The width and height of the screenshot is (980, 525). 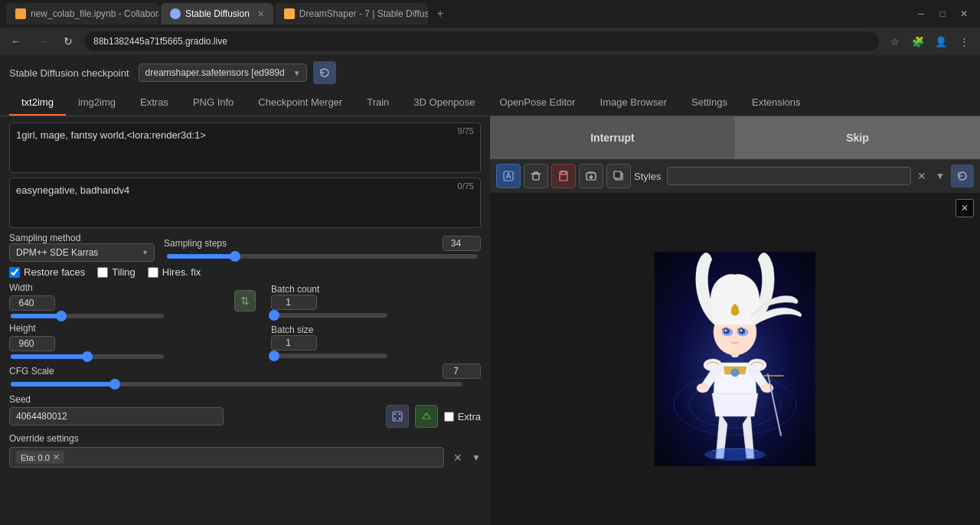 What do you see at coordinates (195, 243) in the screenshot?
I see `sampling-steps-label: Sampling steps` at bounding box center [195, 243].